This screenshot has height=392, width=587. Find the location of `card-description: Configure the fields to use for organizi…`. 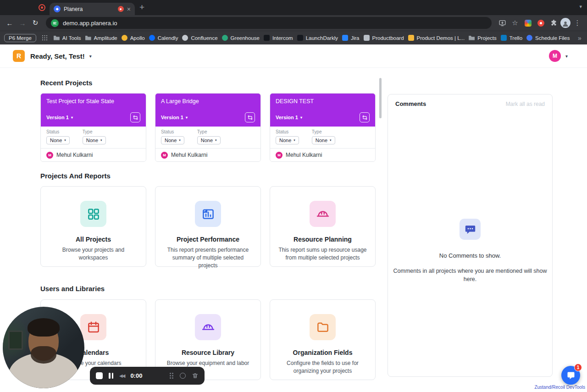

card-description: Configure the fields to use for organizi… is located at coordinates (323, 367).